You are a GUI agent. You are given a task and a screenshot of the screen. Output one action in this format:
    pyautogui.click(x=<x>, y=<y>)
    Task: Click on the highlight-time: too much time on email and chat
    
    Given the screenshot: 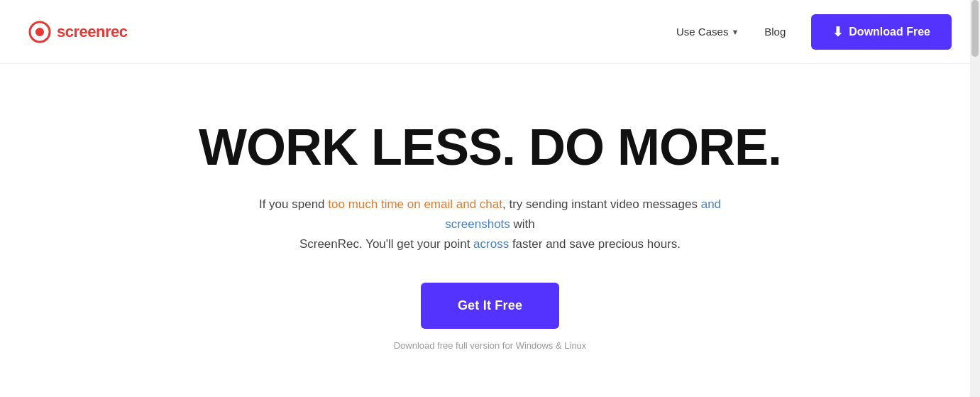 What is the action you would take?
    pyautogui.click(x=415, y=205)
    